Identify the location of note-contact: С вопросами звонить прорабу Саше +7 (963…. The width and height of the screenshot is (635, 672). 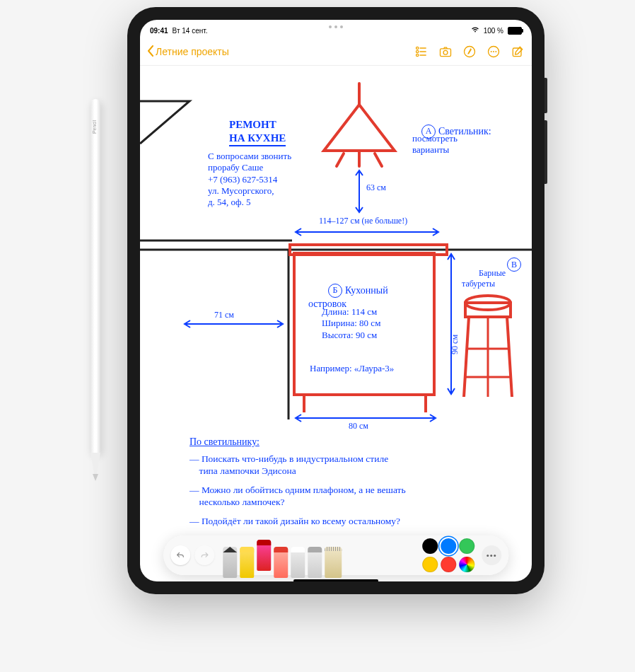
(250, 180).